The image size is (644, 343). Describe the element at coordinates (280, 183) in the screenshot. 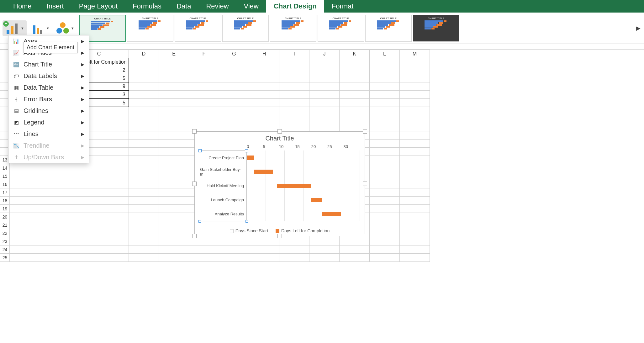

I see `chart-plot-area: 051015202530 Create Project PlanGain Sta…` at that location.